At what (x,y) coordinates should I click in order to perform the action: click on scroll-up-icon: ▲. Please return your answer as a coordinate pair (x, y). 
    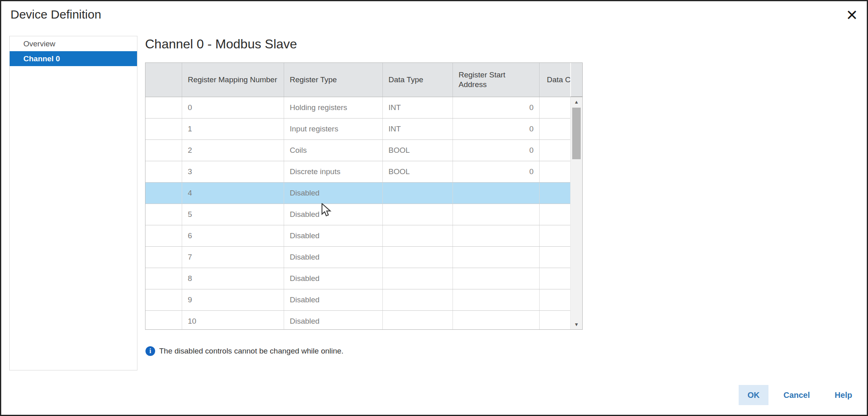
    Looking at the image, I should click on (576, 102).